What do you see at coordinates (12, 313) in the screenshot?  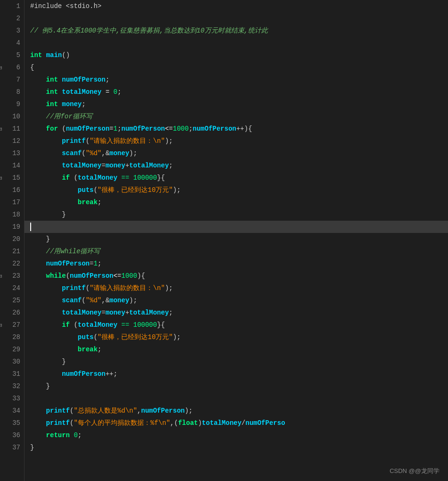 I see `line-number-26: 26` at bounding box center [12, 313].